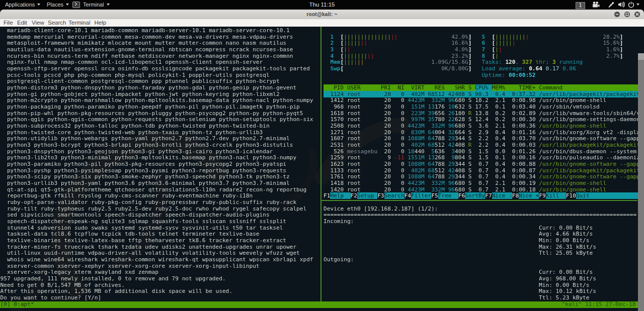  I want to click on window-menubar: FileEditViewSearchTerminalHelp, so click(322, 23).